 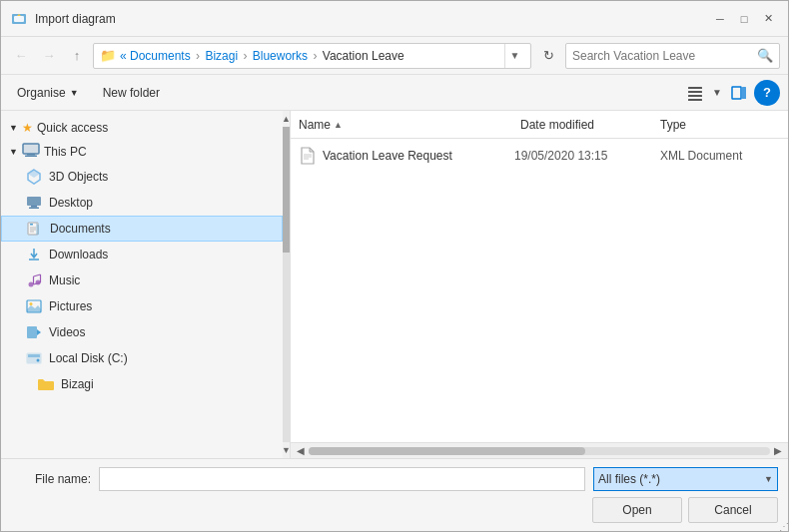 I want to click on back-button: ←, so click(x=21, y=56).